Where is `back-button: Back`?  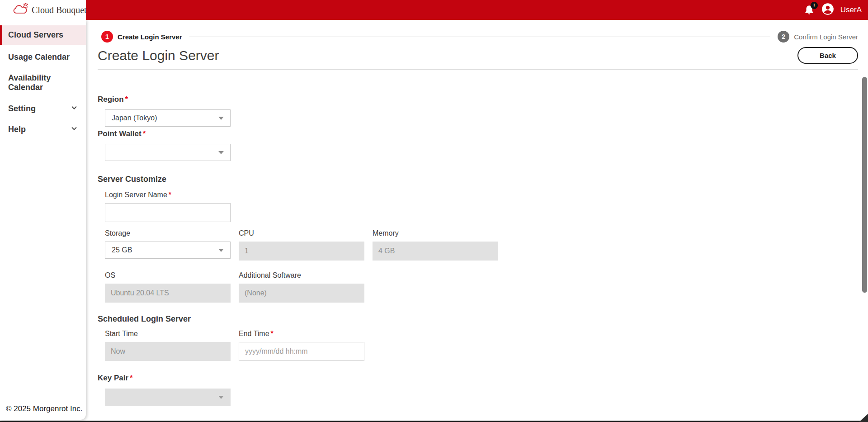 back-button: Back is located at coordinates (828, 55).